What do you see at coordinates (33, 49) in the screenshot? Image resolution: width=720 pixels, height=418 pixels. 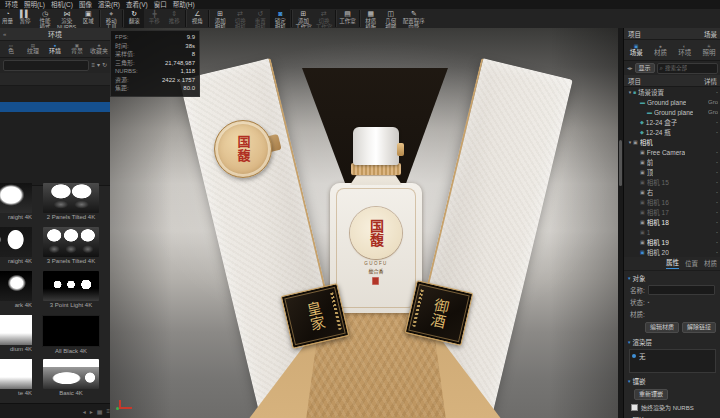 I see `library-tab-纹理: ▤纹理` at bounding box center [33, 49].